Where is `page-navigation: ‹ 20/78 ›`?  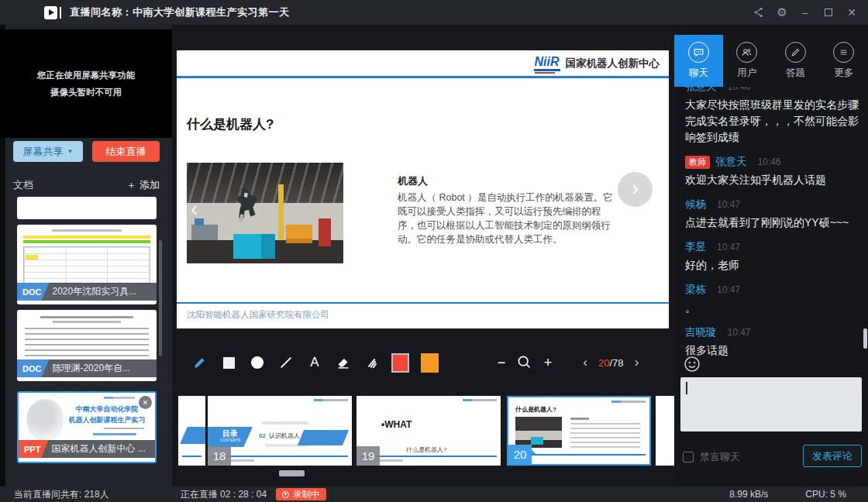 page-navigation: ‹ 20/78 › is located at coordinates (611, 363).